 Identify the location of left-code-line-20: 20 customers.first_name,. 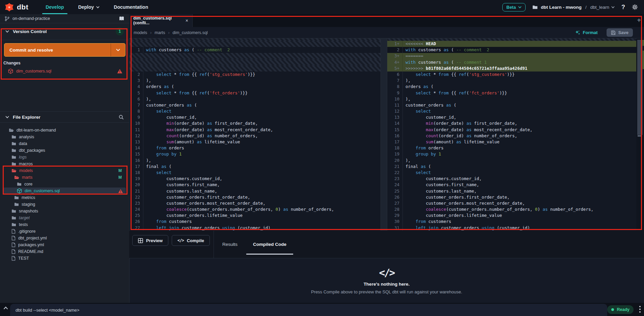
(255, 185).